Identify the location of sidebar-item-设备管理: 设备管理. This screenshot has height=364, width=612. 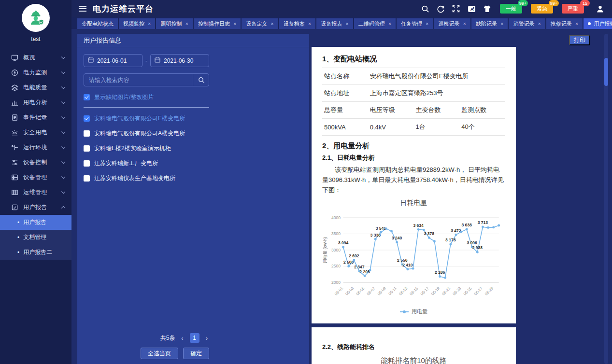
(36, 178).